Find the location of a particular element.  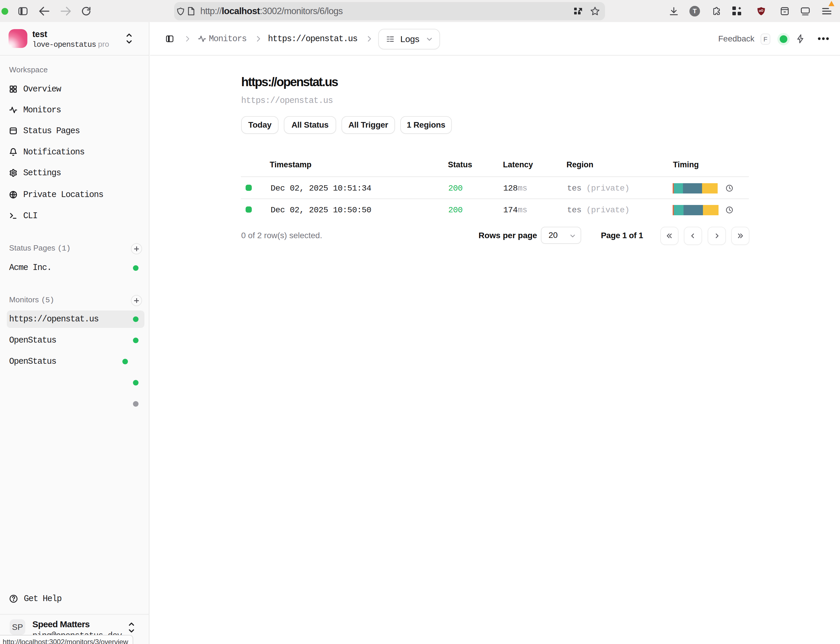

svg-text: uO is located at coordinates (761, 11).